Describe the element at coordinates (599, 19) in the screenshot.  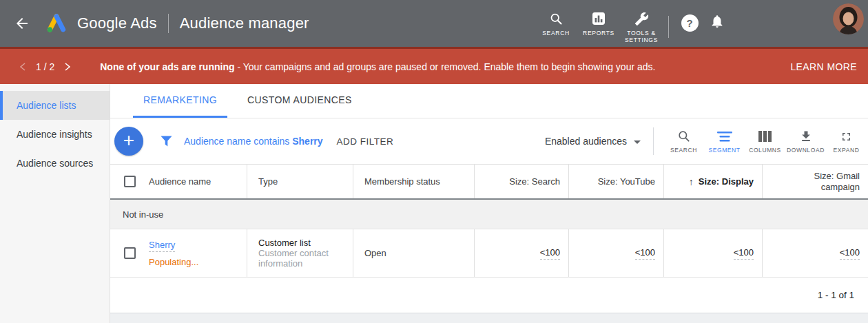
I see `reports-icon` at that location.